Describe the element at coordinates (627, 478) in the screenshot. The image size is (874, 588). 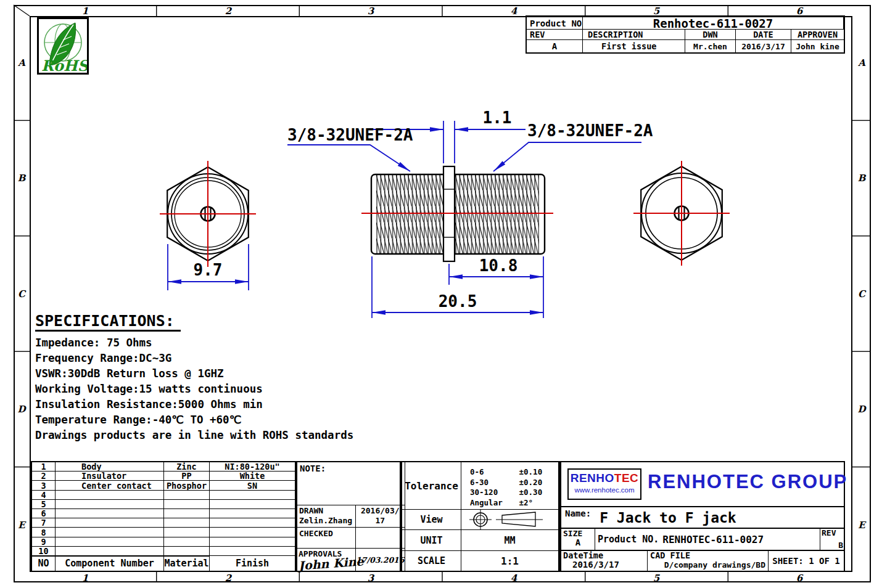
I see `logo-text-red: TEC` at that location.